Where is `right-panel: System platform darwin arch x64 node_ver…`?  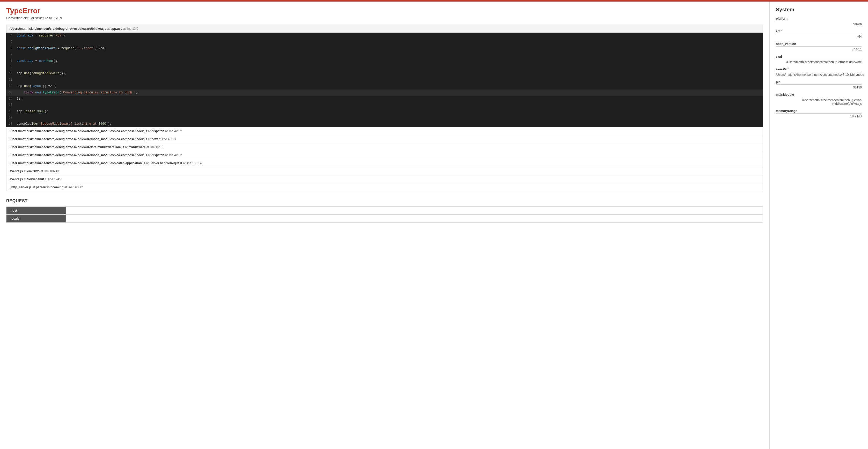 right-panel: System platform darwin arch x64 node_ver… is located at coordinates (819, 225).